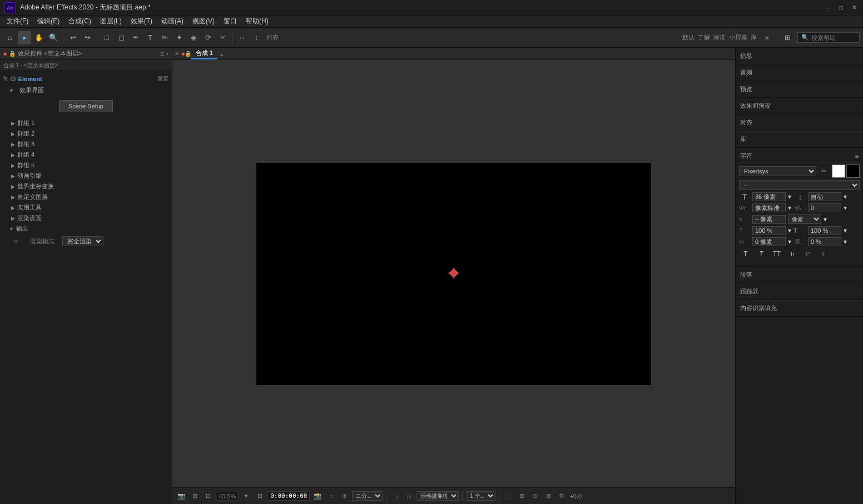 This screenshot has width=863, height=504. What do you see at coordinates (522, 496) in the screenshot?
I see `3d-btn: ⊞` at bounding box center [522, 496].